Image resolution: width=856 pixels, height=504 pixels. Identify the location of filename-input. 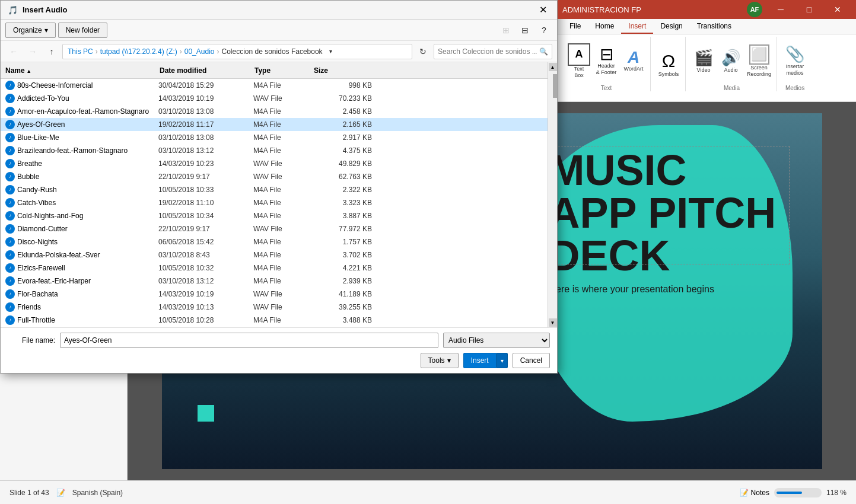
(249, 340).